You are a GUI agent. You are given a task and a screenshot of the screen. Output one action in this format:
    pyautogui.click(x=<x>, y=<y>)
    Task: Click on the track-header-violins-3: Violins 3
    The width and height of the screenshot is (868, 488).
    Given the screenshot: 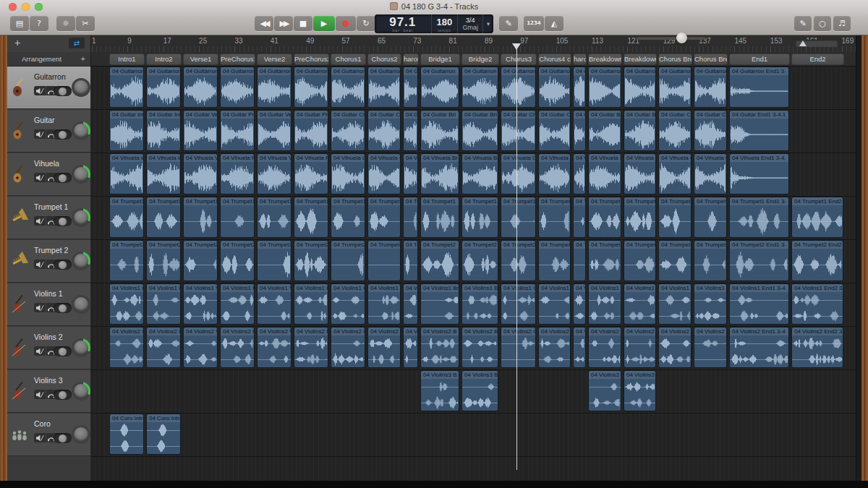 What is the action you would take?
    pyautogui.click(x=49, y=392)
    